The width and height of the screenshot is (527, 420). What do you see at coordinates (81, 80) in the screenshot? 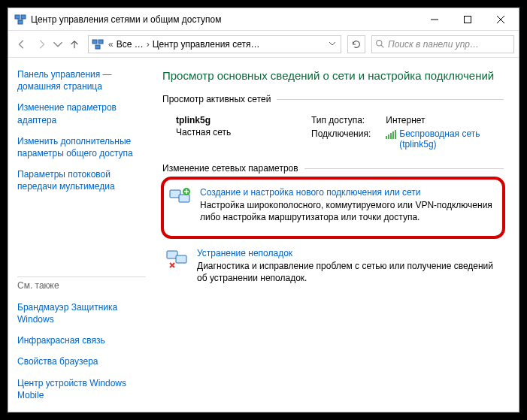
I see `sidebar-home-link: Панель управления — домашняя страница` at bounding box center [81, 80].